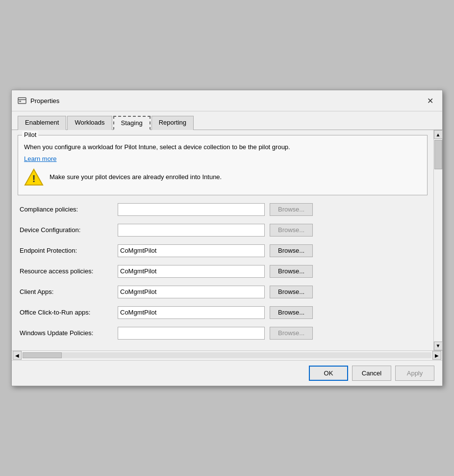 This screenshot has width=454, height=476. Describe the element at coordinates (34, 177) in the screenshot. I see `warning-icon: !` at that location.